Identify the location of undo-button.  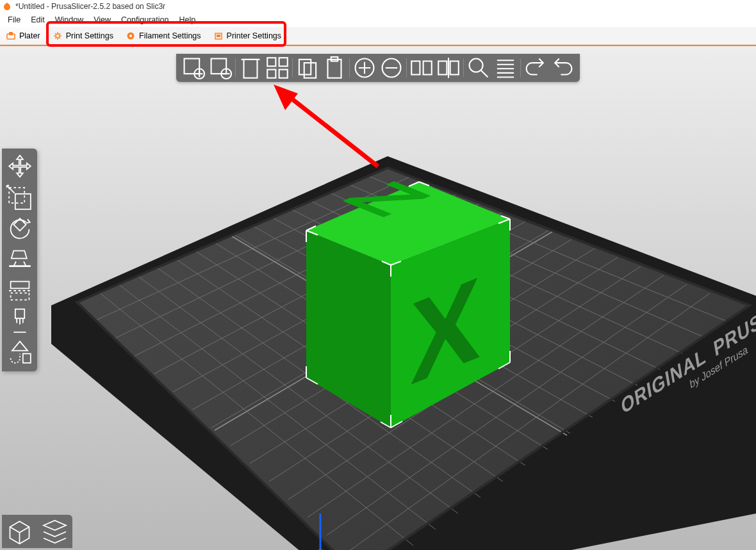
(536, 68).